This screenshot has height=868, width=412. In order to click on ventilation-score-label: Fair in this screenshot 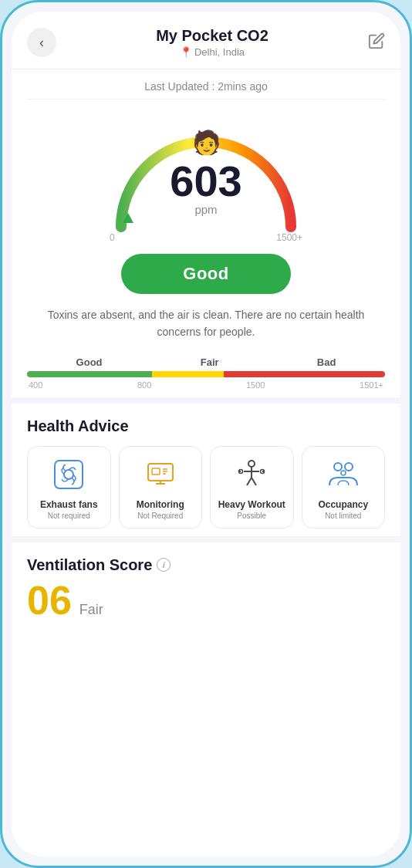, I will do `click(91, 610)`.